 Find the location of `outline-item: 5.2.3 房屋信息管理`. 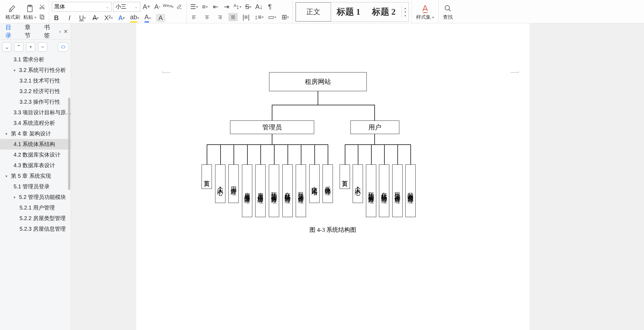

outline-item: 5.2.3 房屋信息管理 is located at coordinates (35, 229).